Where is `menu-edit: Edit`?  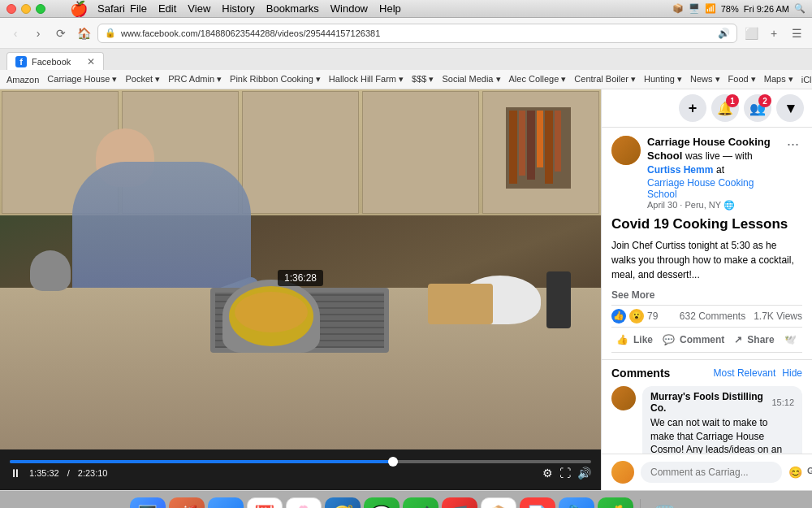
menu-edit: Edit is located at coordinates (167, 8).